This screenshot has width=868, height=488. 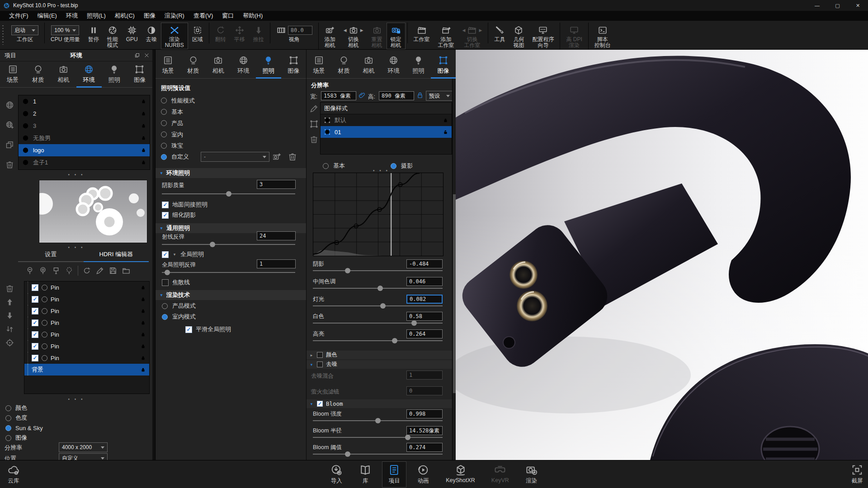 I want to click on delete-style-icon, so click(x=314, y=139).